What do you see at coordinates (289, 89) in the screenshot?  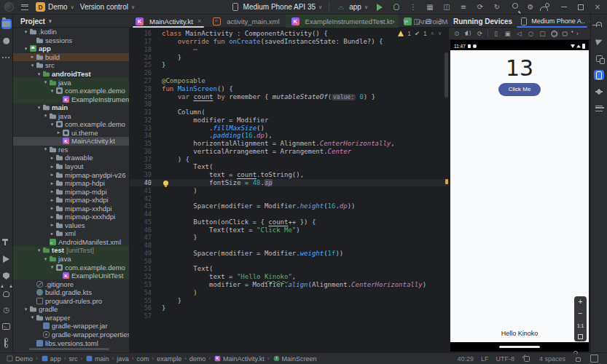 I see `code-line-28: 28fun MainScreen() {` at bounding box center [289, 89].